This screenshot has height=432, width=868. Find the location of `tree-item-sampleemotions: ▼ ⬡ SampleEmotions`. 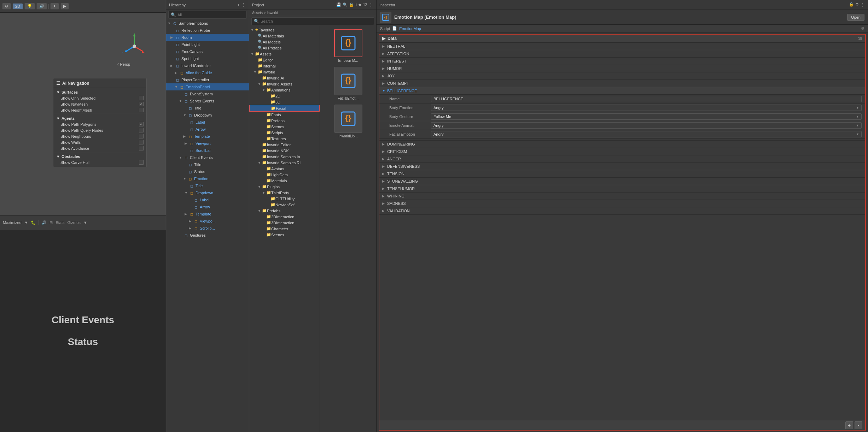

tree-item-sampleemotions: ▼ ⬡ SampleEmotions is located at coordinates (208, 23).